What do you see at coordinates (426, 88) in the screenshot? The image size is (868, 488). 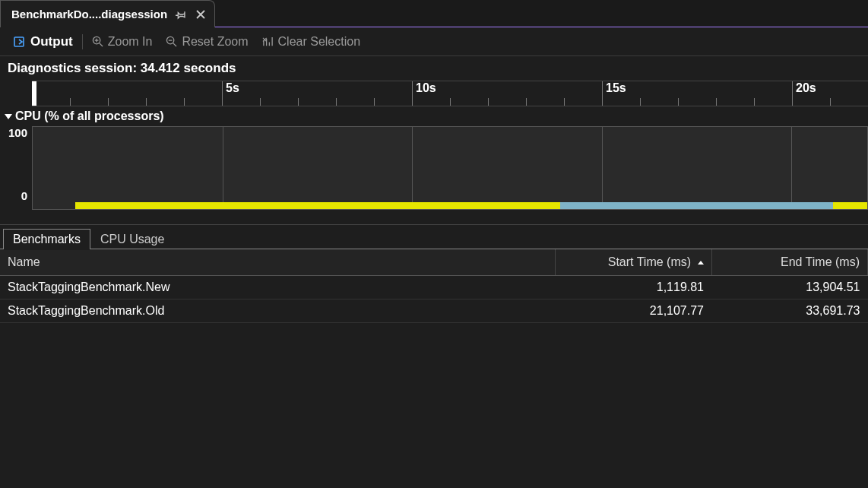 I see `ruler-tick-label: 10s` at bounding box center [426, 88].